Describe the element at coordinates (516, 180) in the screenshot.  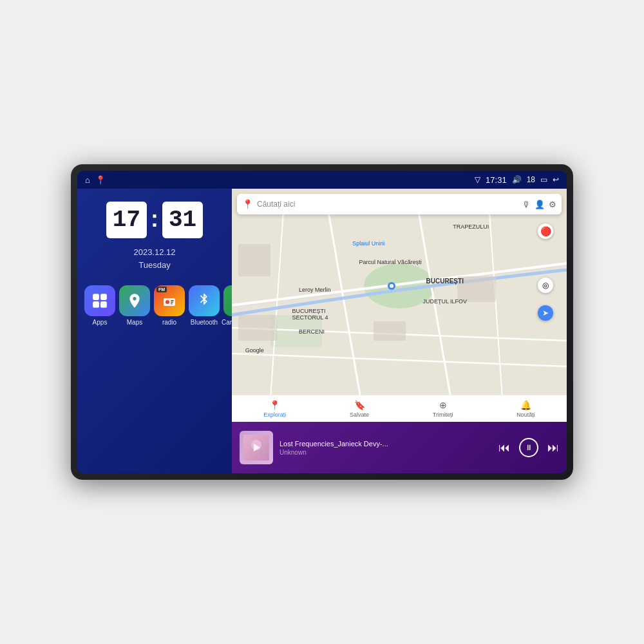
I see `volume-icon: 🔊` at that location.